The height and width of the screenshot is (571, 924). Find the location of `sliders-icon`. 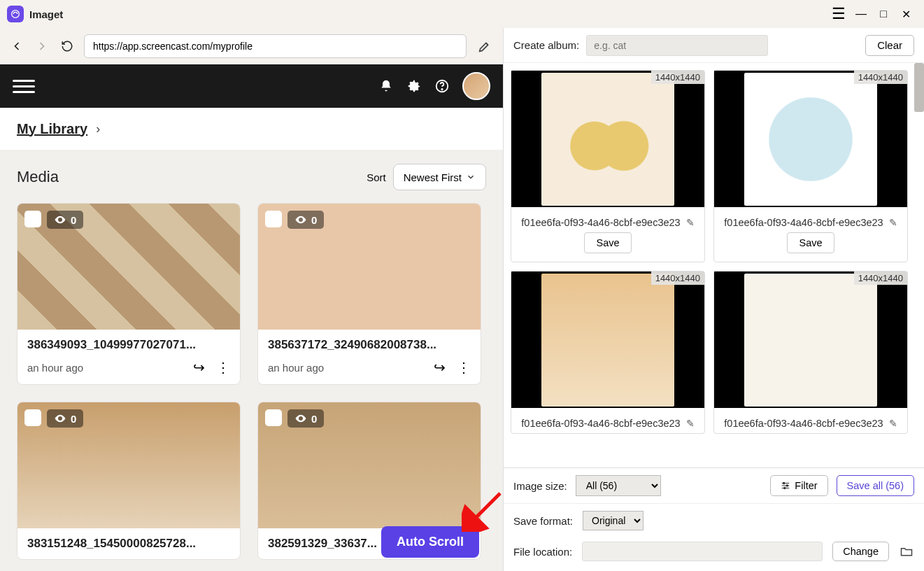

sliders-icon is located at coordinates (786, 486).